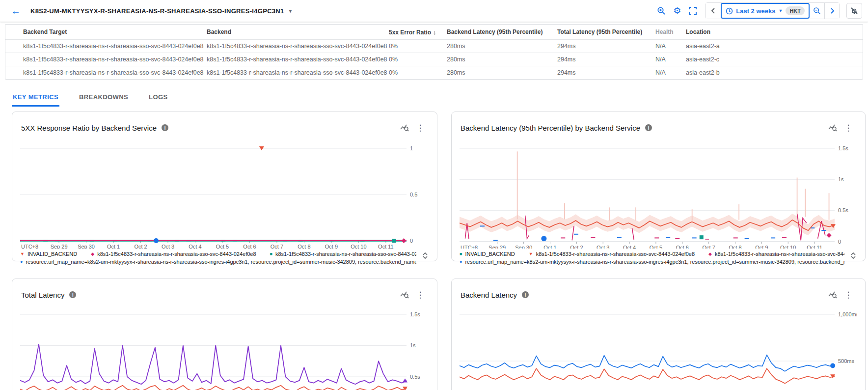 Image resolution: width=868 pixels, height=390 pixels. Describe the element at coordinates (671, 32) in the screenshot. I see `col-health: Health` at that location.